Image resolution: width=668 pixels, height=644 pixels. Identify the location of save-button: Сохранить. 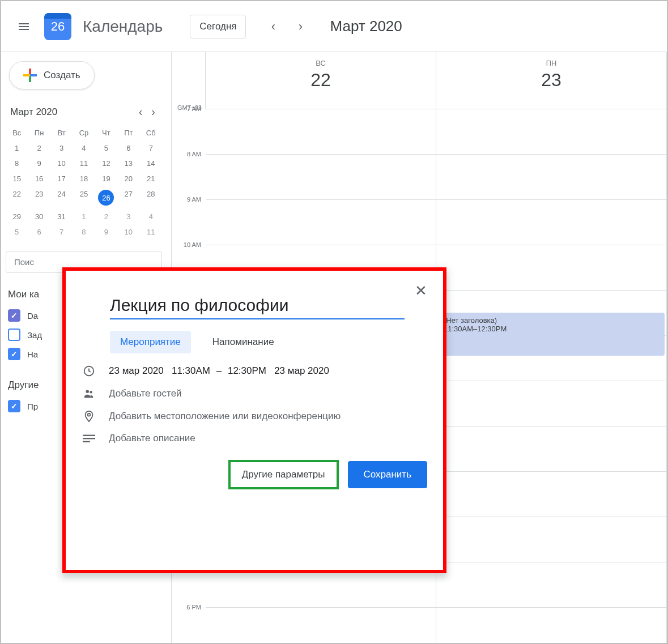
(388, 475).